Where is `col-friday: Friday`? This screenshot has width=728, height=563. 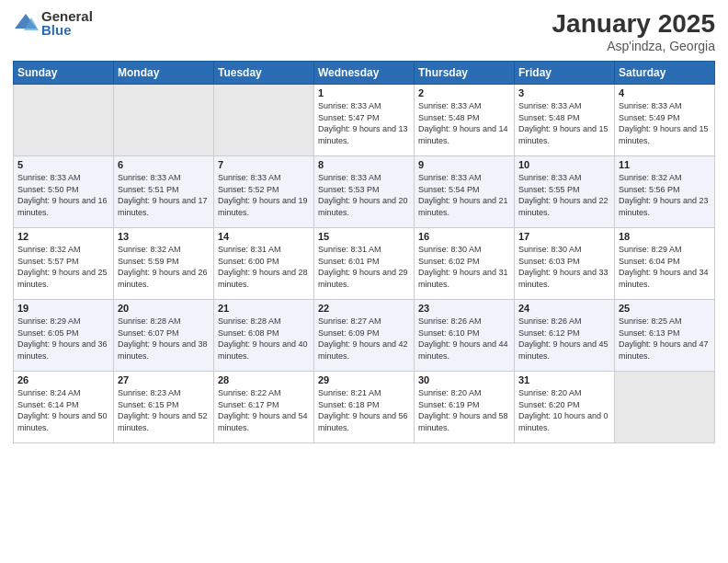 col-friday: Friday is located at coordinates (564, 74).